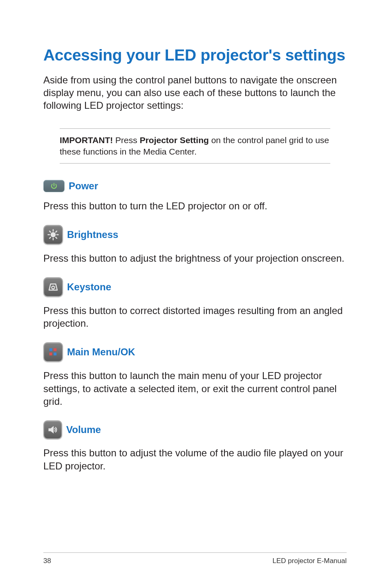 This screenshot has width=390, height=588. Describe the element at coordinates (195, 55) in the screenshot. I see `page-title: Accessing your LED projector's settings` at that location.